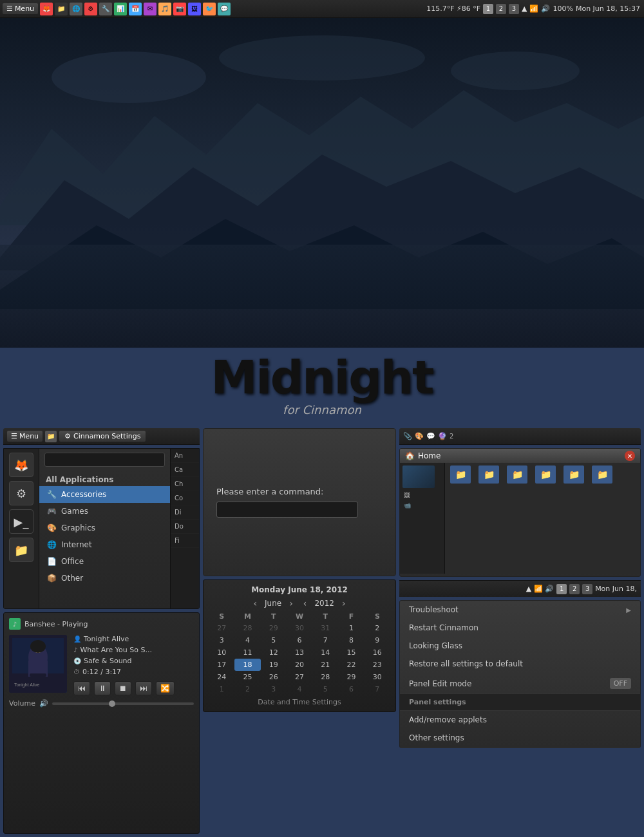  Describe the element at coordinates (344, 603) in the screenshot. I see `cal-next-year-btn: ›` at that location.